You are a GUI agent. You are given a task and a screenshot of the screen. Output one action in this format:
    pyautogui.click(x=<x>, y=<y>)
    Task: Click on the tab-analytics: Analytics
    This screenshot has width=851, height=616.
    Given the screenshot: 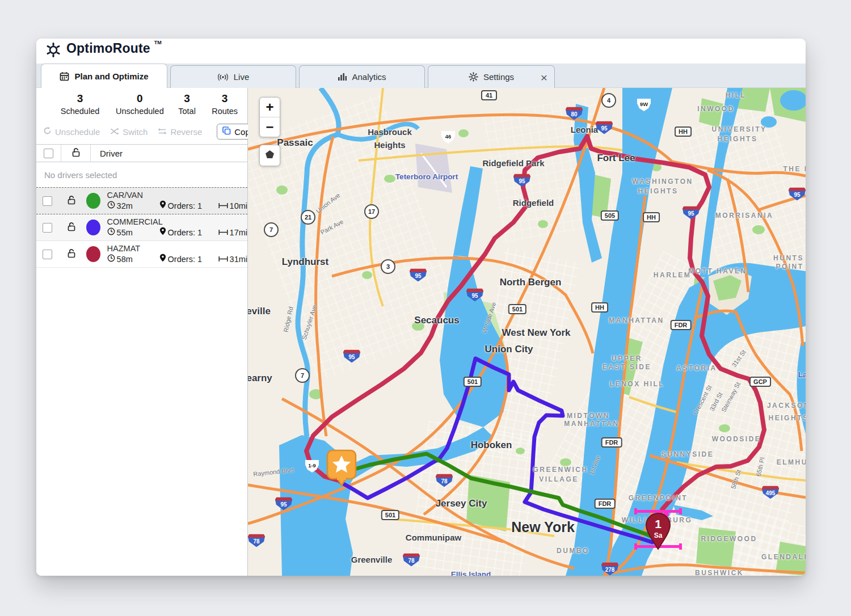 What is the action you would take?
    pyautogui.click(x=362, y=77)
    